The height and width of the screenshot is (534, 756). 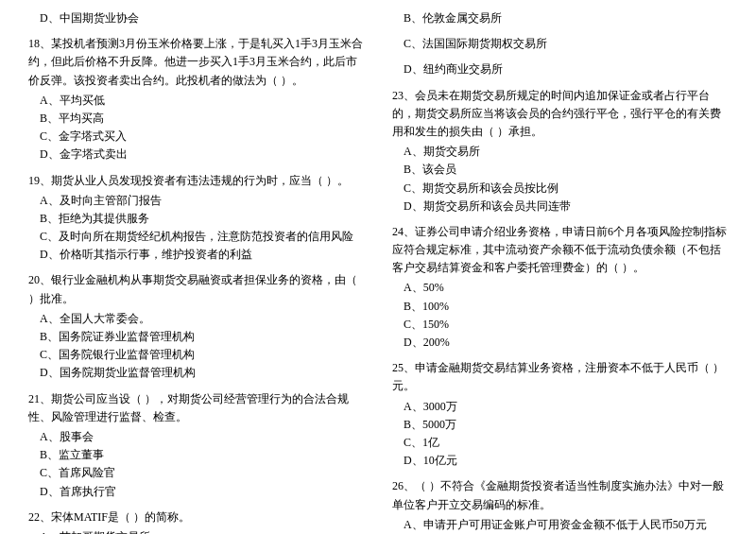 What do you see at coordinates (559, 495) in the screenshot?
I see `question-26-text: 26、（ ）不符合《金融期货投资者适当性制度实施办法》中对一般单位客户开立交易编…` at bounding box center [559, 495].